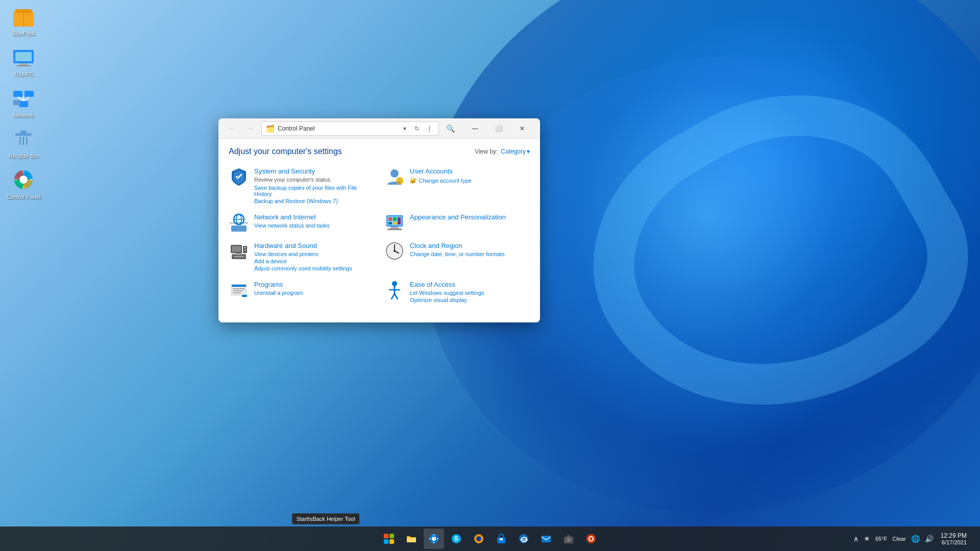  Describe the element at coordinates (433, 285) in the screenshot. I see `ease-title: Ease of Access` at that location.